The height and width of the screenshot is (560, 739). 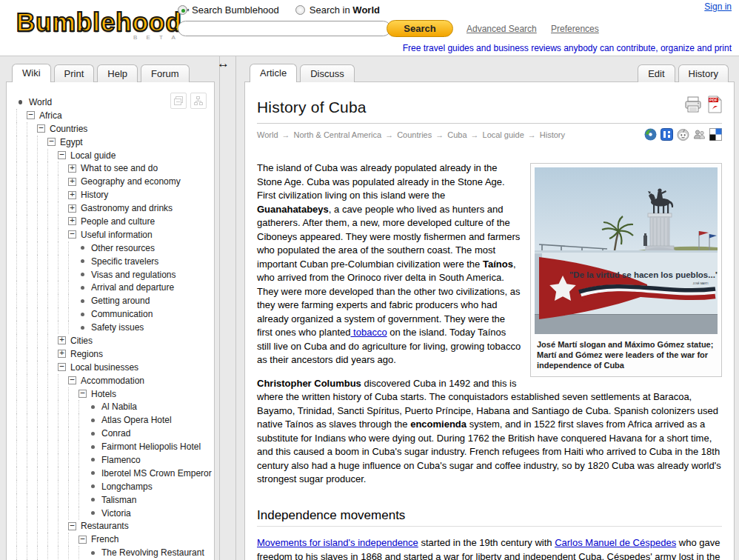 What do you see at coordinates (127, 487) in the screenshot?
I see `tree-item-label: Longchamps` at bounding box center [127, 487].